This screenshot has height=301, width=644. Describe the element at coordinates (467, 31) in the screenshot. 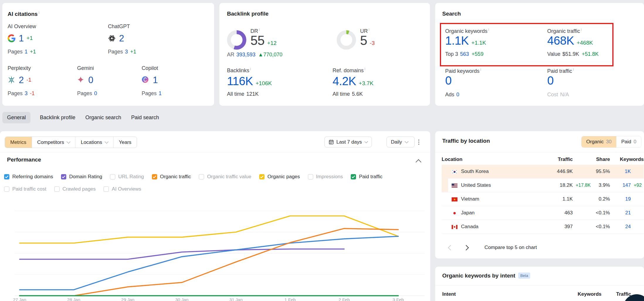

I see `organic-keywords-label: Organic keywordsi` at that location.